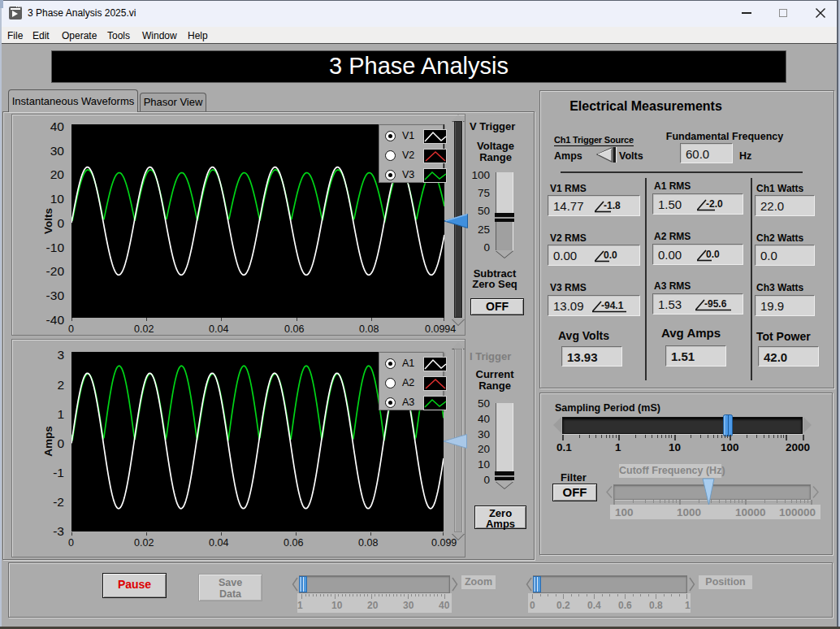 The width and height of the screenshot is (840, 629). What do you see at coordinates (613, 306) in the screenshot?
I see `svg-text: -94.1` at bounding box center [613, 306].